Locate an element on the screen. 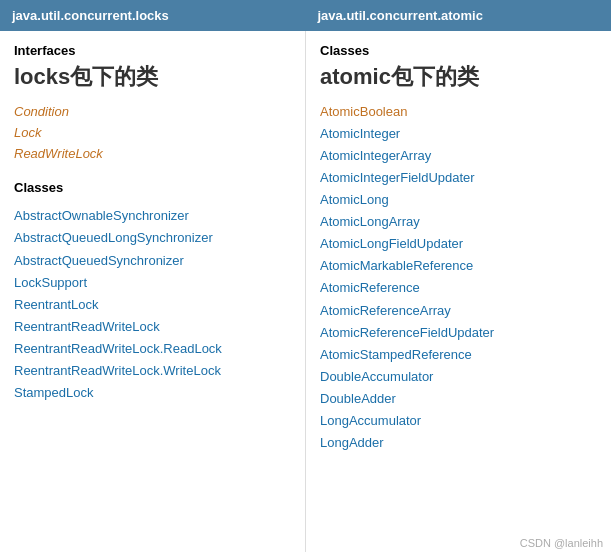 This screenshot has width=611, height=557. header-left: java.util.concurrent.locks is located at coordinates (153, 16).